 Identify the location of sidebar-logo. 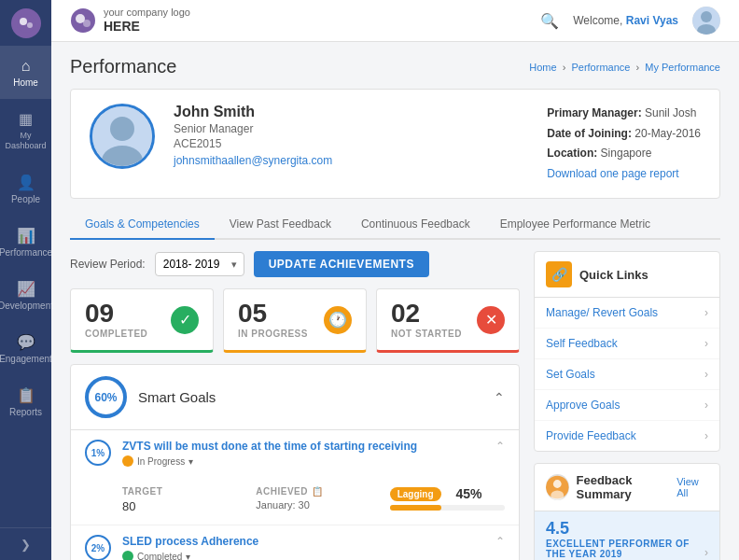
(26, 23).